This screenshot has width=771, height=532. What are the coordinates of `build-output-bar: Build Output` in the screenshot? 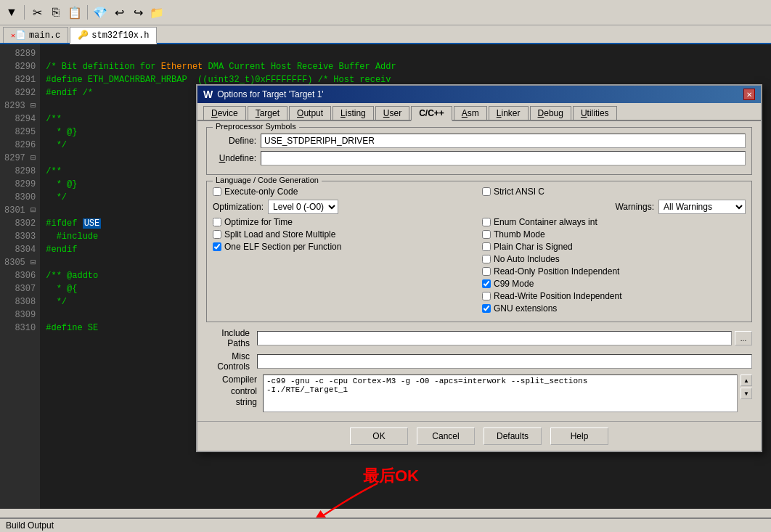 It's located at (386, 525).